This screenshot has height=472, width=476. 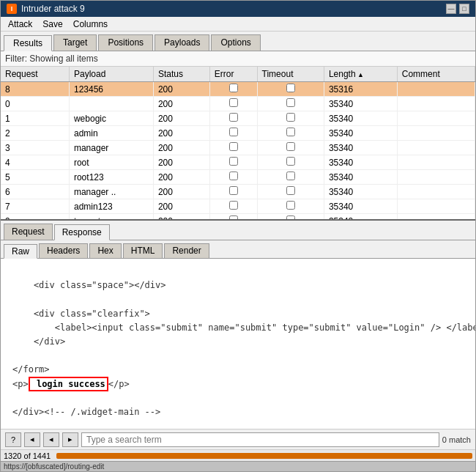 I want to click on table-row: 9tomcat20035340, so click(x=238, y=218).